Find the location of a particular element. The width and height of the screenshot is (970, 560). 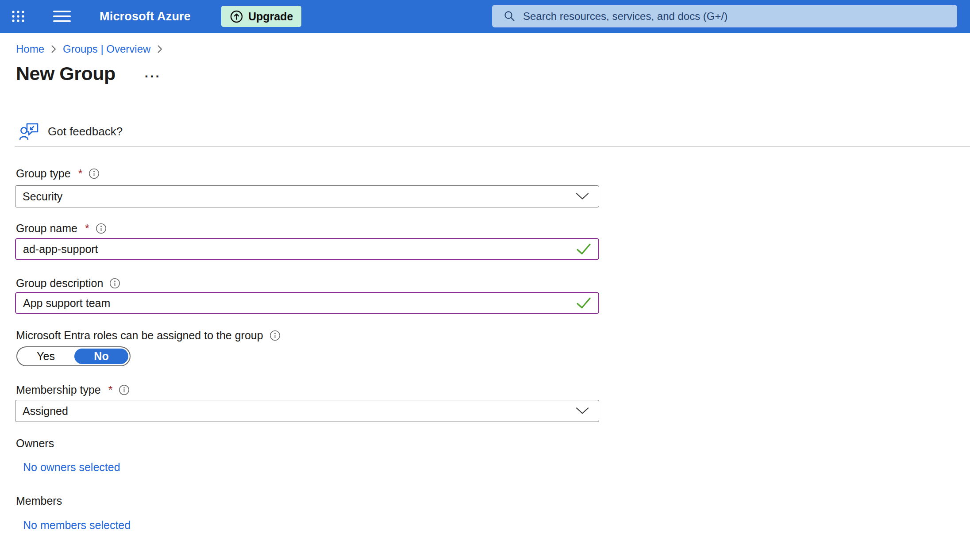

group-description-input is located at coordinates (307, 303).